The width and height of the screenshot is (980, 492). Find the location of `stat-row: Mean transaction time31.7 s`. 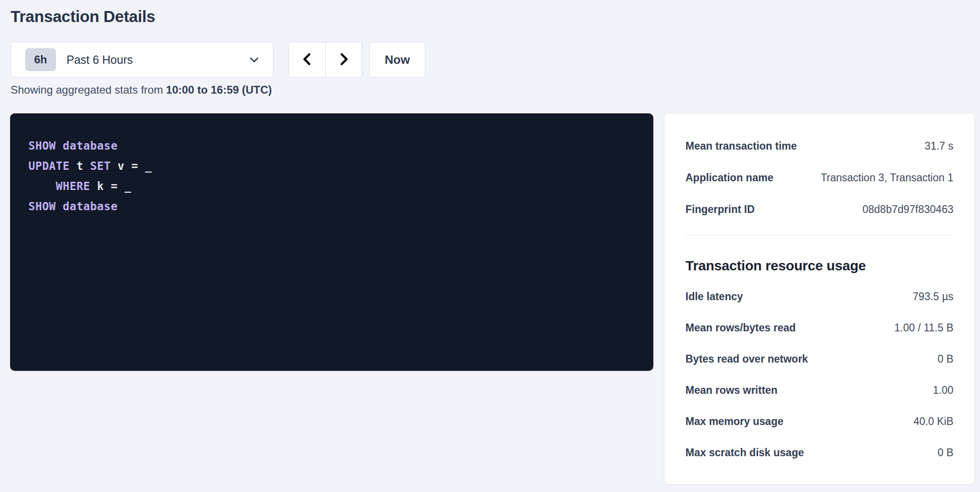

stat-row: Mean transaction time31.7 s is located at coordinates (819, 146).